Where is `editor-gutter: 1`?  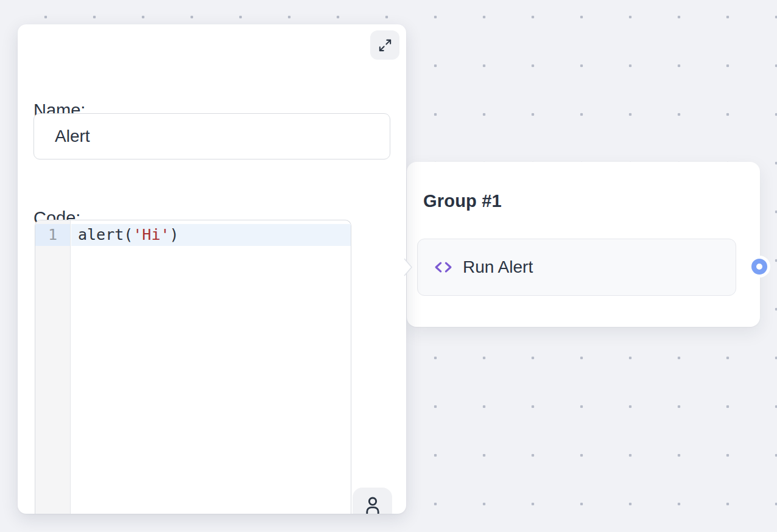
editor-gutter: 1 is located at coordinates (53, 367).